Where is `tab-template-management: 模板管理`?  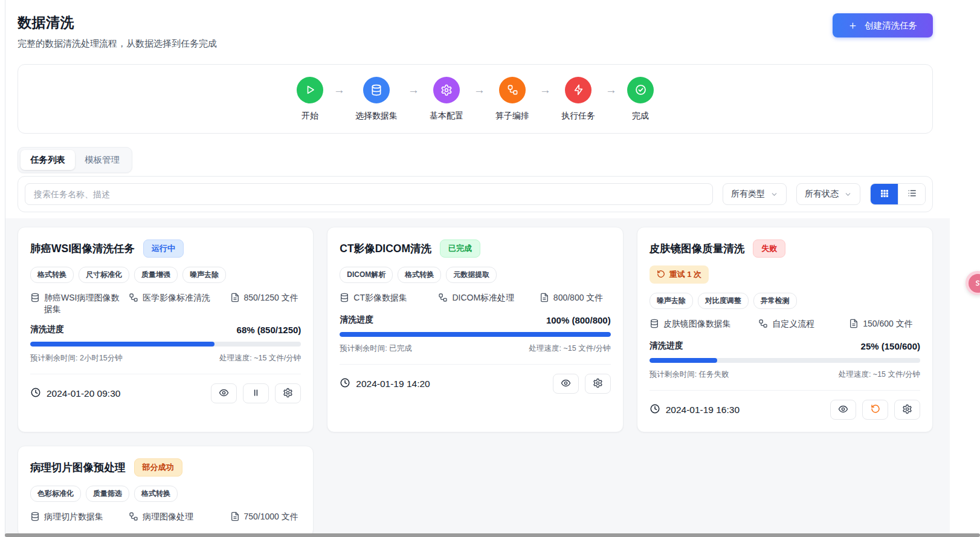 tab-template-management: 模板管理 is located at coordinates (102, 160).